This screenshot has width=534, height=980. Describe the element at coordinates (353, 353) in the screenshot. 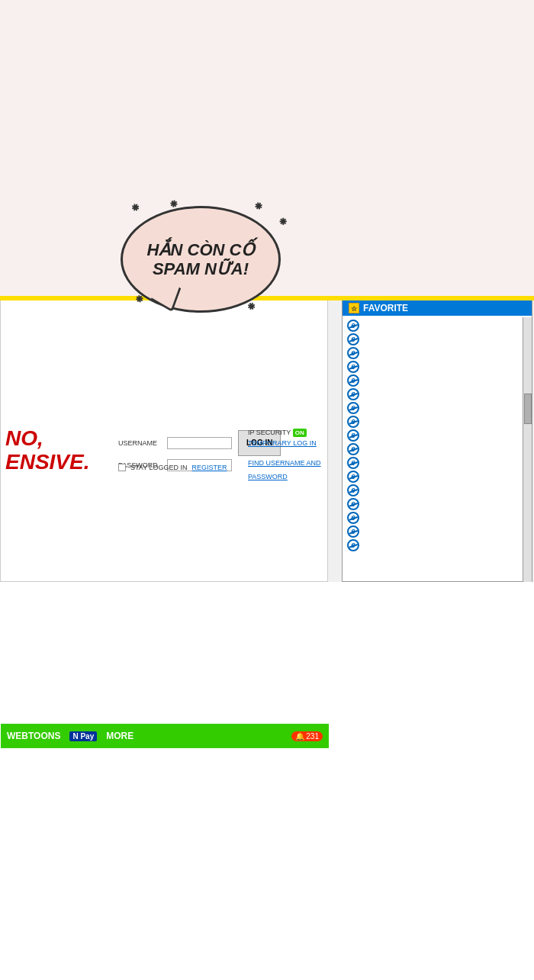

I see `ie-icon-3: e` at that location.